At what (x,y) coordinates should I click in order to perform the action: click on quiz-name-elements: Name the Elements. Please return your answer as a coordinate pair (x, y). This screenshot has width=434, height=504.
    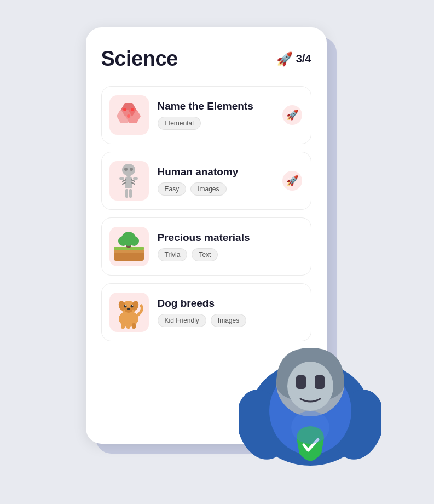
    Looking at the image, I should click on (230, 106).